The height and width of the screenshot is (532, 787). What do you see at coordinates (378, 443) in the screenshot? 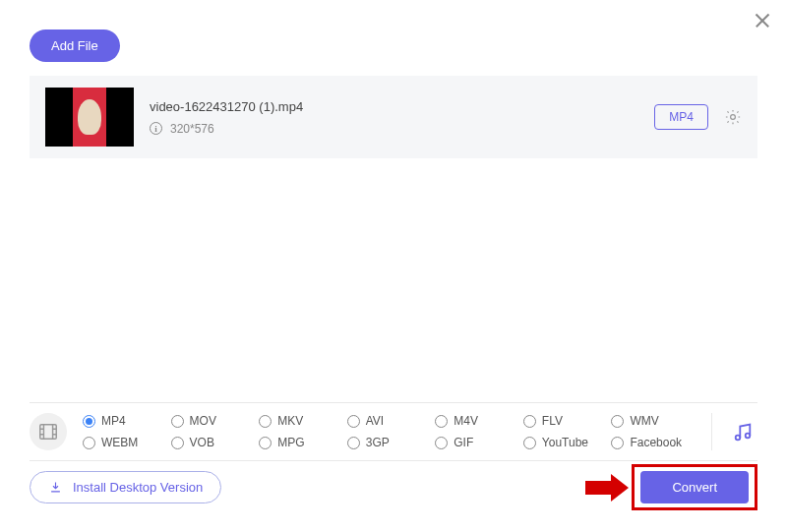
I see `format-option-label: 3GP` at bounding box center [378, 443].